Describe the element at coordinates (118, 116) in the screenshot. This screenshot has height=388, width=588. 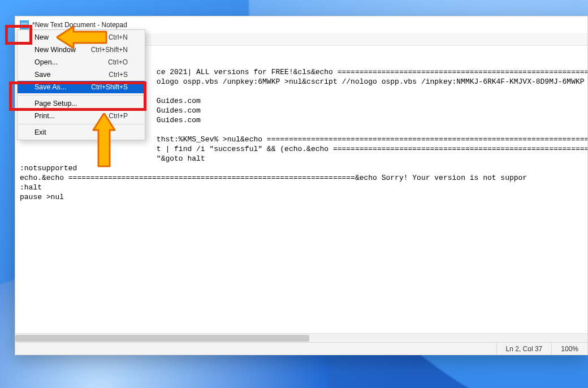
I see `menu-item-shortcut: Ctrl+P` at that location.